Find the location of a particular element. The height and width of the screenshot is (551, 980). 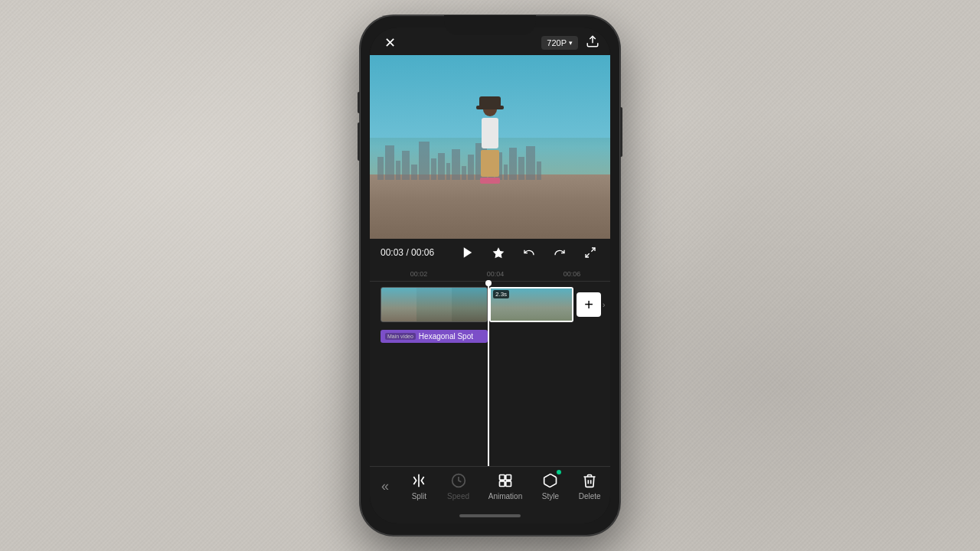

clip-left is located at coordinates (434, 305).